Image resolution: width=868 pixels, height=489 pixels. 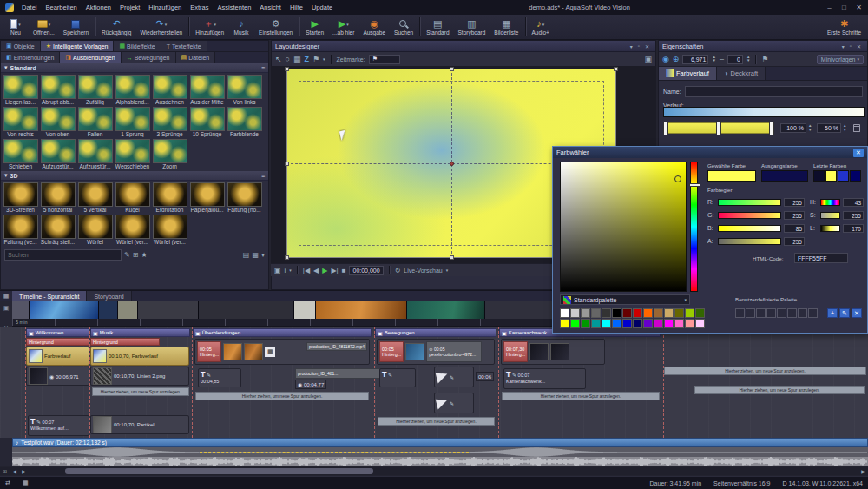 I want to click on transition-thumbnail: Schräg stell..., so click(x=57, y=229).